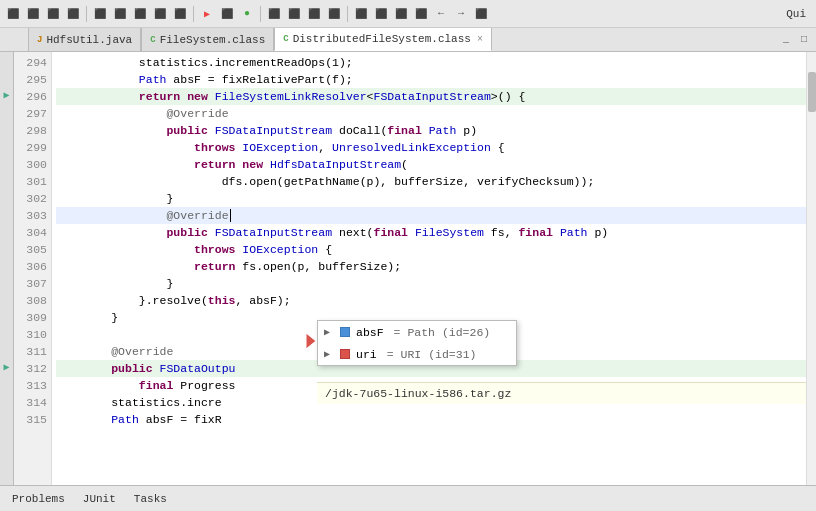  Describe the element at coordinates (441, 14) in the screenshot. I see `toolbar-icon-21: ←` at that location.